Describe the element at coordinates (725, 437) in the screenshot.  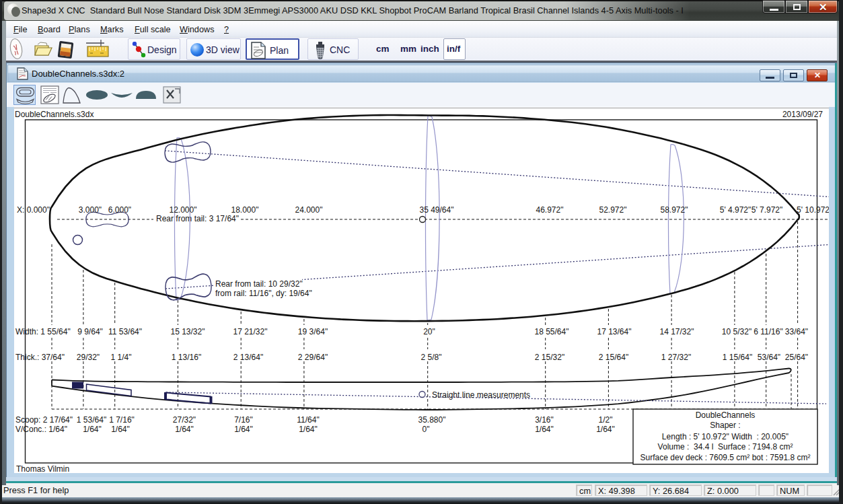
I see `svg-text:Length : 5' 10.972" Width : 2: Length : 5' 10.972" Width : 20.005"` at that location.